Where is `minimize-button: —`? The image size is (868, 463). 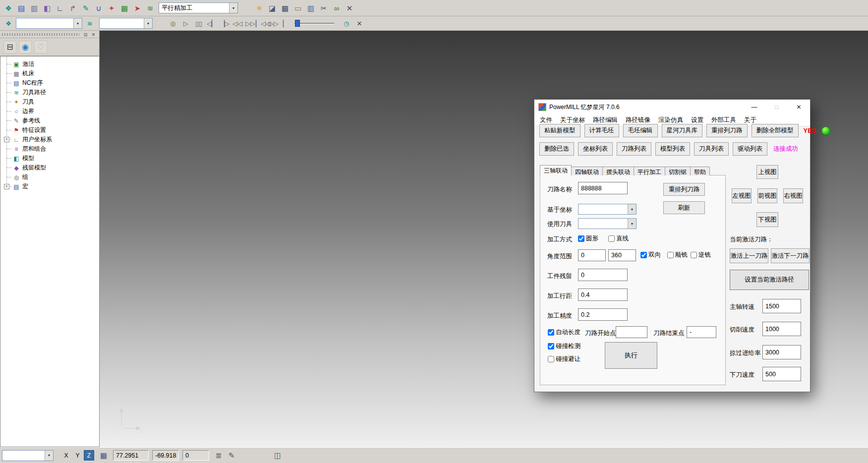
minimize-button: — is located at coordinates (754, 107).